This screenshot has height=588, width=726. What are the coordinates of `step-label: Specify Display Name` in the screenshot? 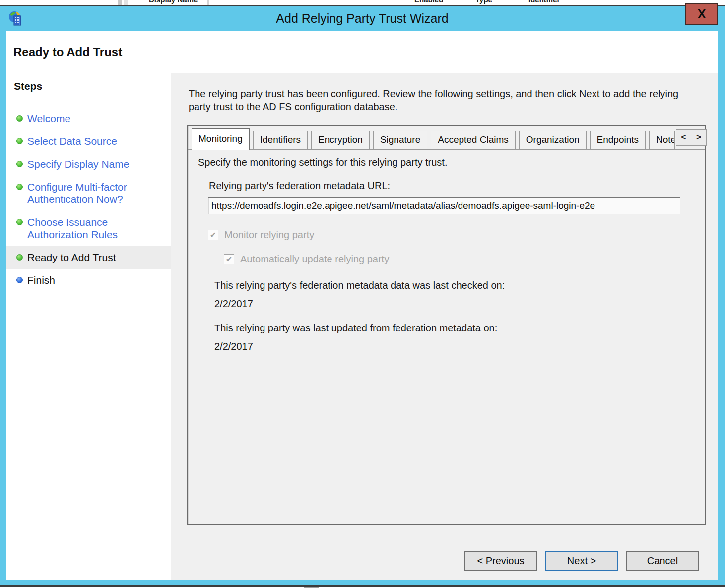 It's located at (78, 164).